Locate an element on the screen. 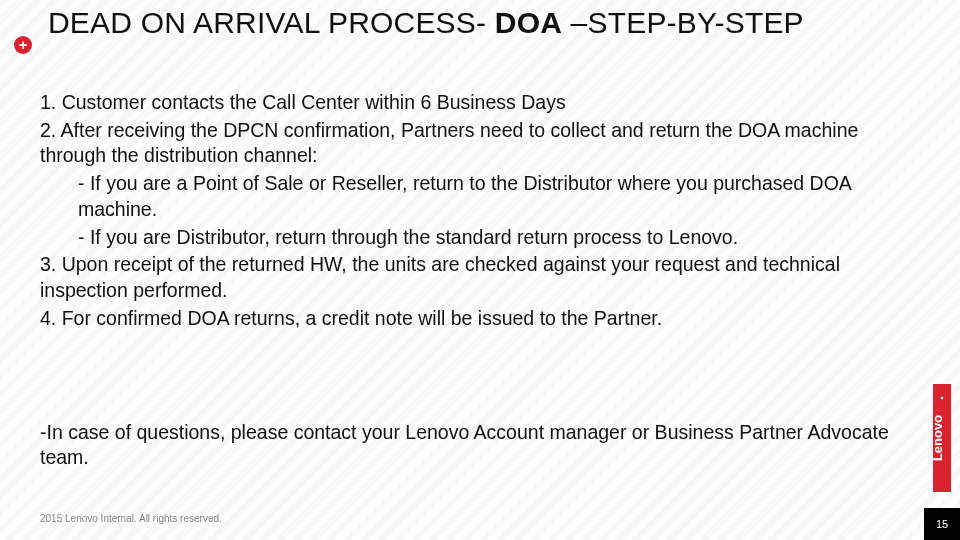  step-2a: - If you are a Point of Sale or Reseller… is located at coordinates (477, 196).